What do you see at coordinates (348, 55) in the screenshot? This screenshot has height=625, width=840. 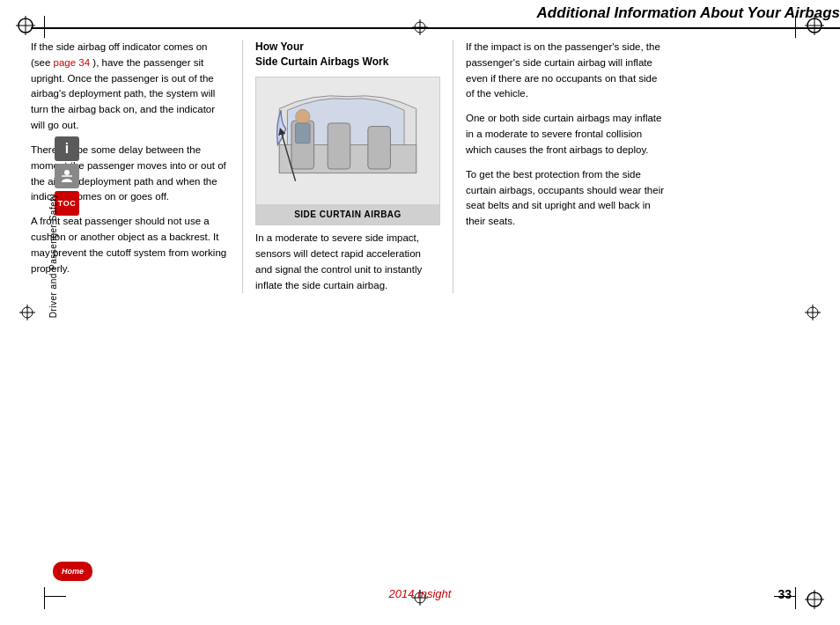 I see `middle-title: How Your Side Curtain Airbags Work` at bounding box center [348, 55].